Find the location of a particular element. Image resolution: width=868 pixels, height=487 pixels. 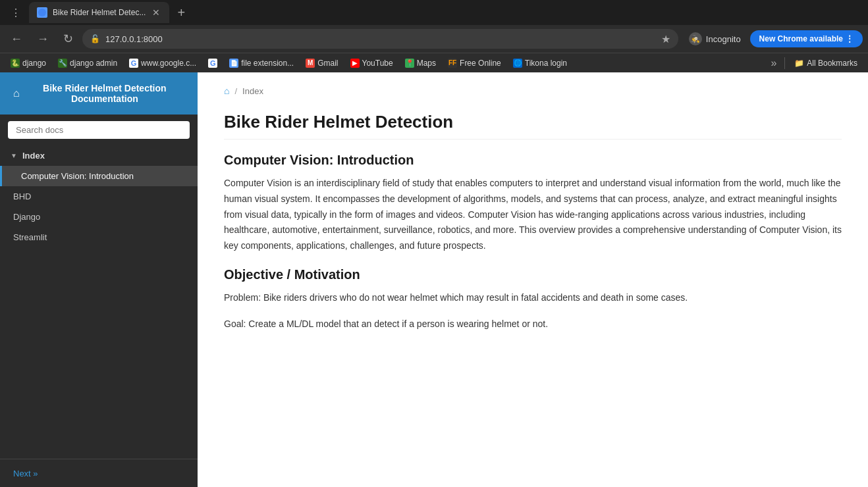

sidebar-index-label: Index is located at coordinates (34, 155).